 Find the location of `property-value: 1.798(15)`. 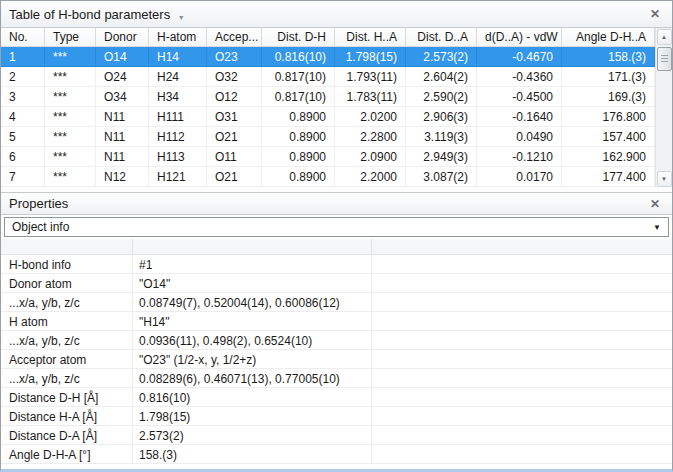

property-value: 1.798(15) is located at coordinates (252, 416).